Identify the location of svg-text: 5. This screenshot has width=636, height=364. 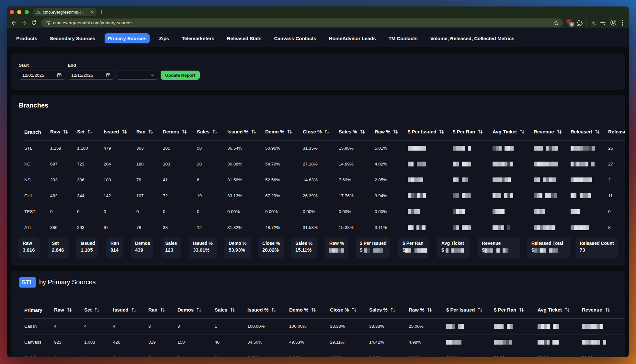
(572, 24).